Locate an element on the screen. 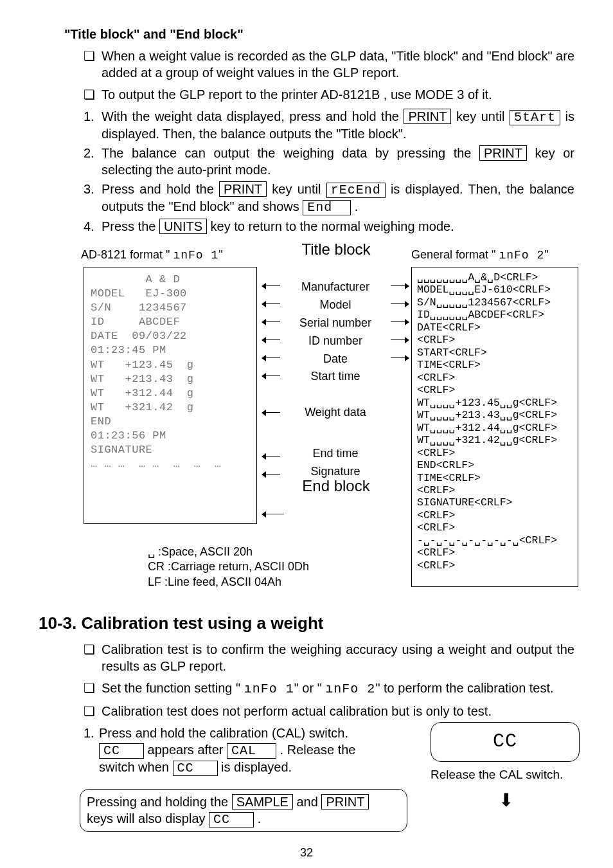 The width and height of the screenshot is (613, 868). mid-column: Manufacturer Model Serial number ID numb… is located at coordinates (335, 379).